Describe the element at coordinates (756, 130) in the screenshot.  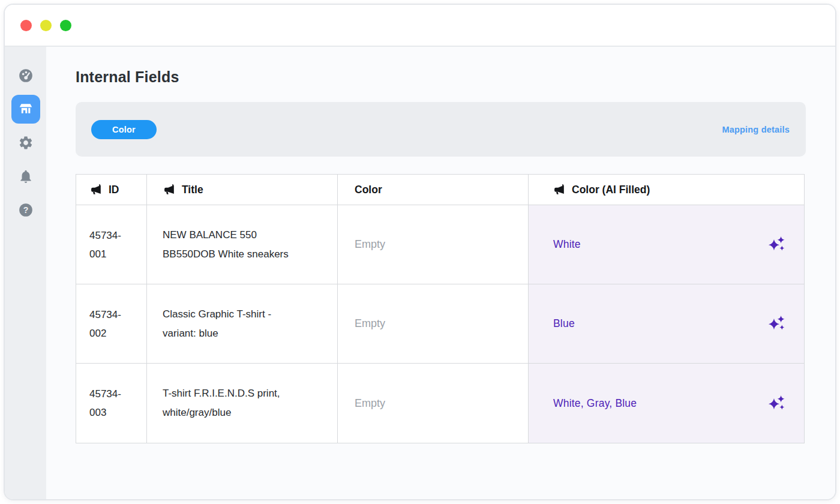
I see `mapping-details-link: Mapping details` at that location.